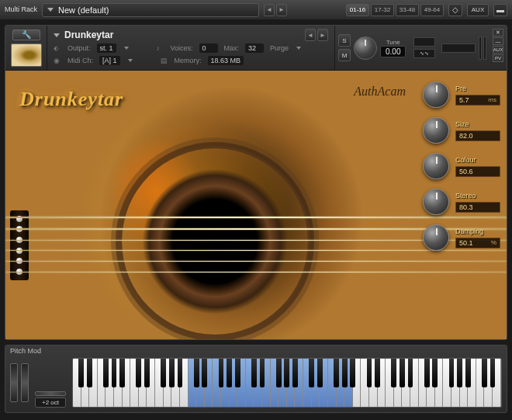 This screenshot has height=420, width=512. Describe the element at coordinates (254, 48) in the screenshot. I see `max-value: 32` at that location.